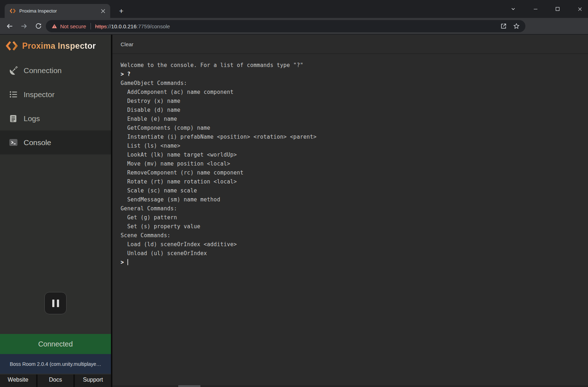 This screenshot has height=387, width=588. Describe the element at coordinates (13, 95) in the screenshot. I see `list-icon` at that location.